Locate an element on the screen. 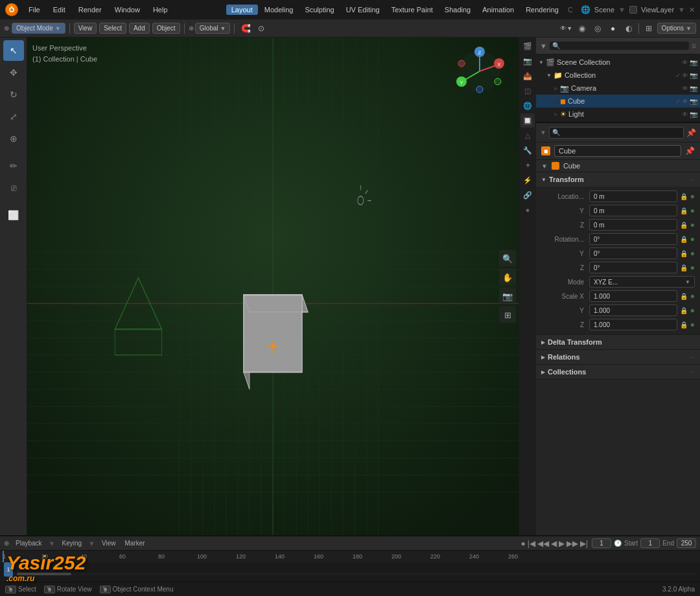  transform-dots: ··· is located at coordinates (692, 180).